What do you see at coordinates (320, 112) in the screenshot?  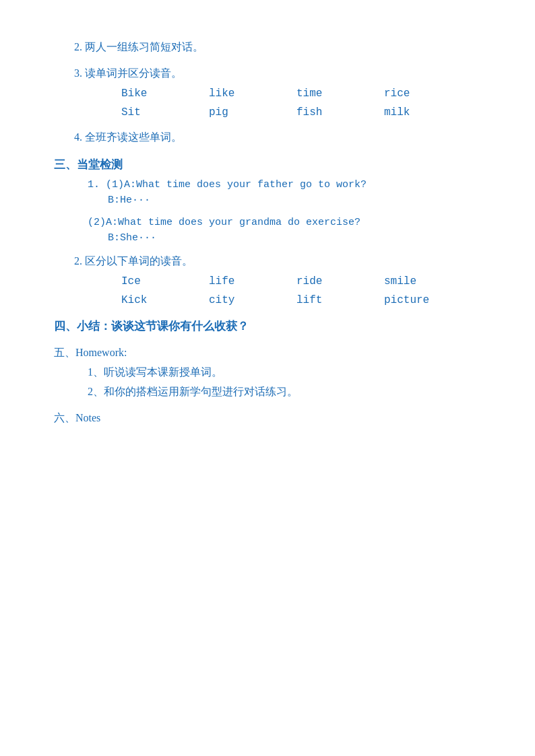 I see `word-fish: fish` at bounding box center [320, 112].